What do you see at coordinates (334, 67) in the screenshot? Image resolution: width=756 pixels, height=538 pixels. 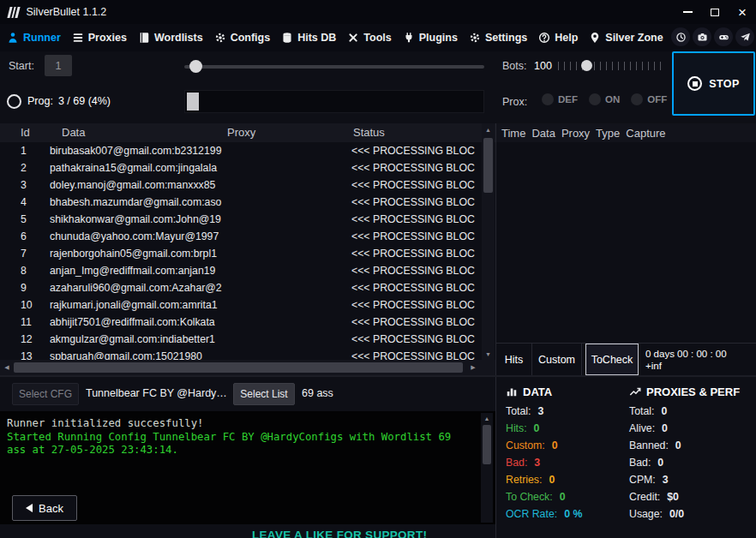 I see `start-slider` at bounding box center [334, 67].